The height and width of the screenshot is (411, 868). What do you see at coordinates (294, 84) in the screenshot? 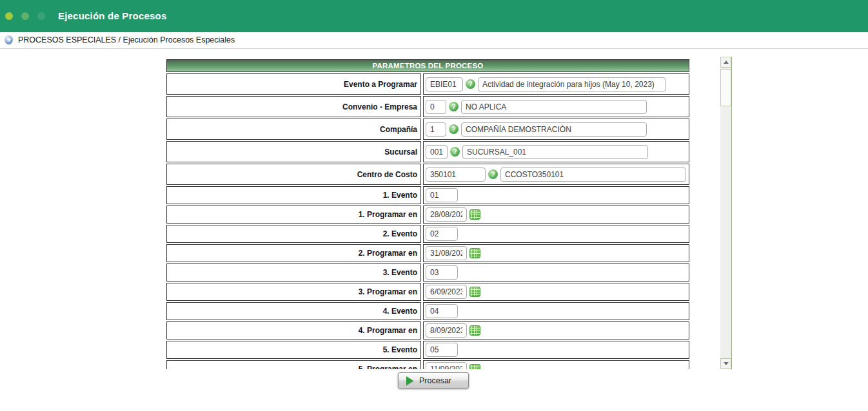
I see `field-label: Evento a Programar` at bounding box center [294, 84].